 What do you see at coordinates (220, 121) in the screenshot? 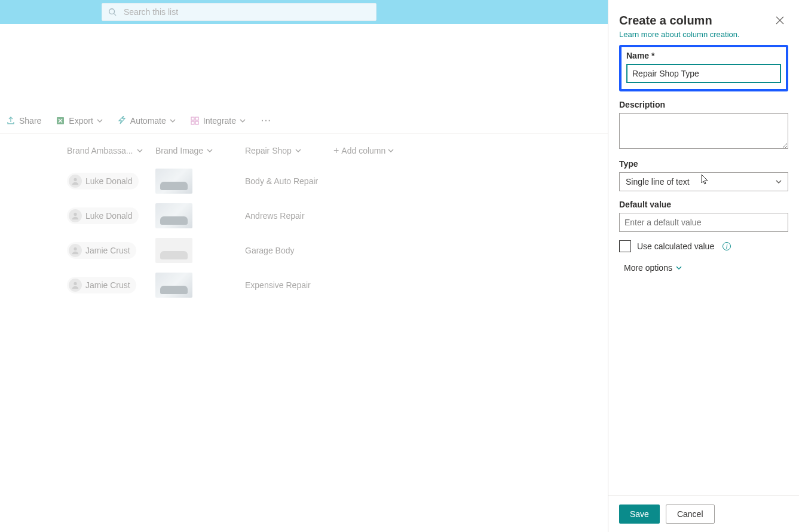
I see `integrate-label: Integrate` at bounding box center [220, 121].